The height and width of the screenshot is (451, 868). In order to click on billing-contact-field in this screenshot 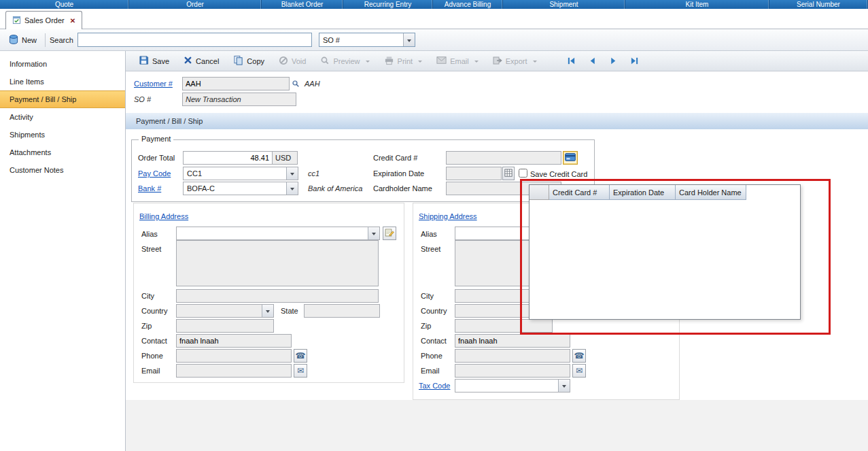, I will do `click(234, 341)`.